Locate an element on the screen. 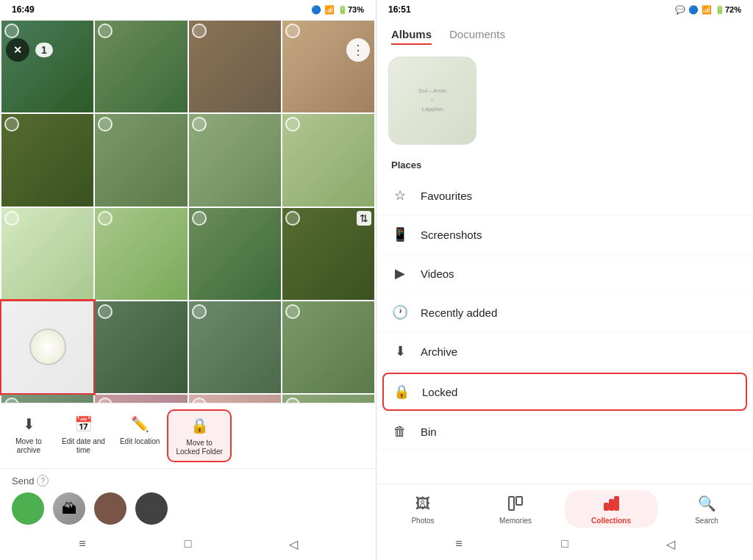 This screenshot has width=753, height=560. hamburger-button: ≡ is located at coordinates (82, 544).